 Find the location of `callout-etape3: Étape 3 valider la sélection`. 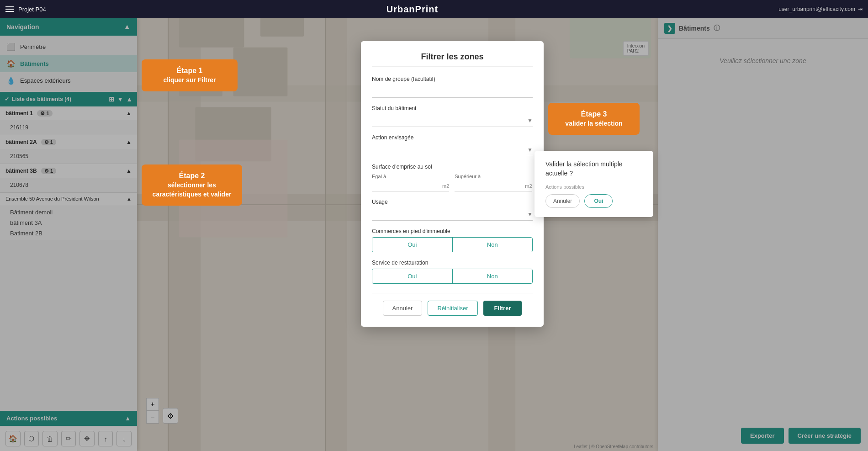

callout-etape3: Étape 3 valider la sélection is located at coordinates (594, 119).